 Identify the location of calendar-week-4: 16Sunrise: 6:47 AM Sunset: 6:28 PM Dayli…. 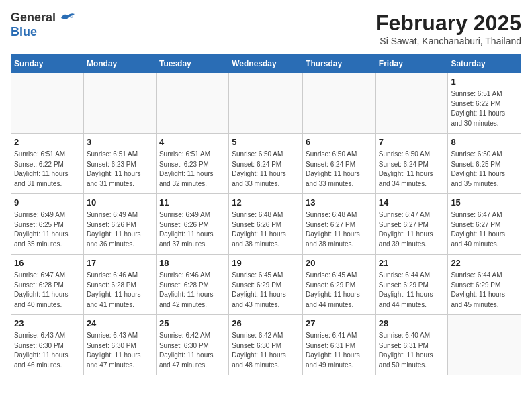
(266, 285).